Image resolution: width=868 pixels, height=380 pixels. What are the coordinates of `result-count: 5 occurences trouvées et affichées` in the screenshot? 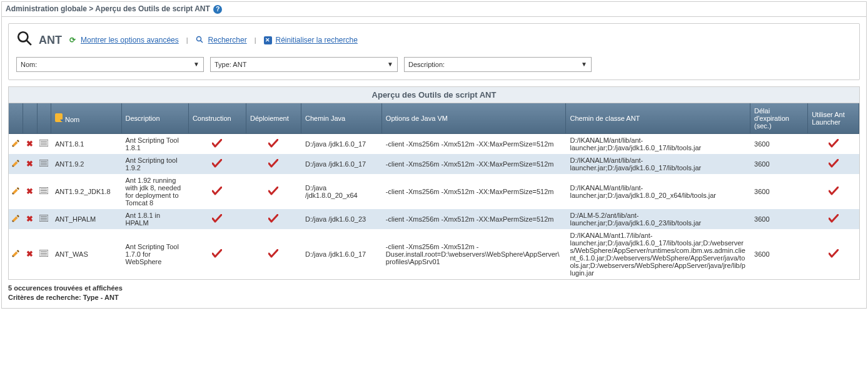 It's located at (434, 288).